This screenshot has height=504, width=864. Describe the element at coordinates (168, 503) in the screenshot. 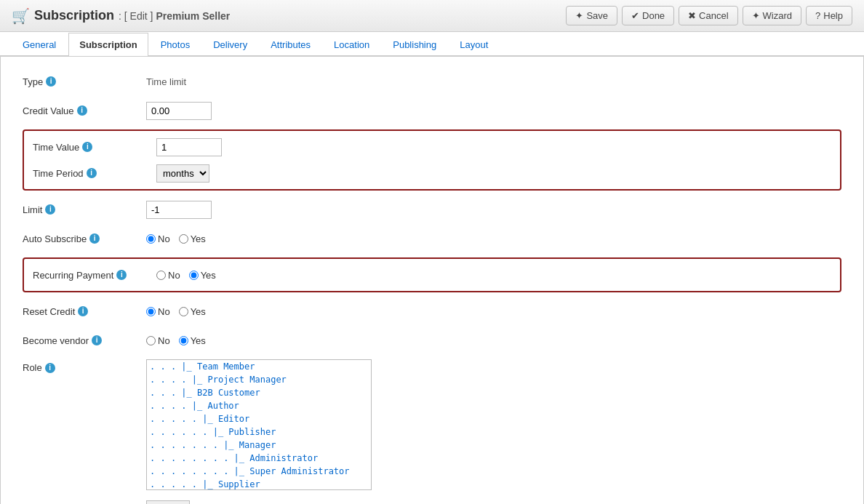

I see `option-select: None` at that location.